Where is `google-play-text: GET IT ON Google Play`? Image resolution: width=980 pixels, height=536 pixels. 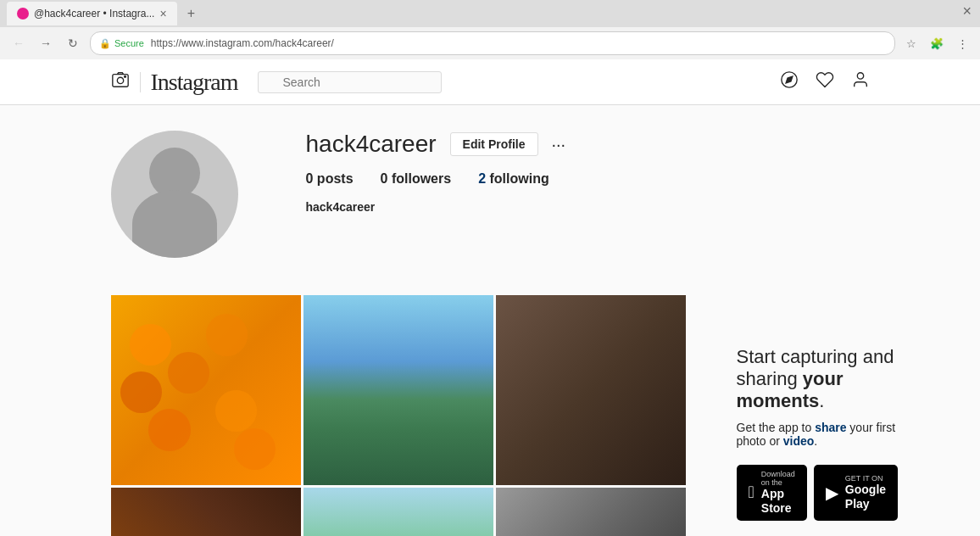
google-play-text: GET IT ON Google Play is located at coordinates (866, 493).